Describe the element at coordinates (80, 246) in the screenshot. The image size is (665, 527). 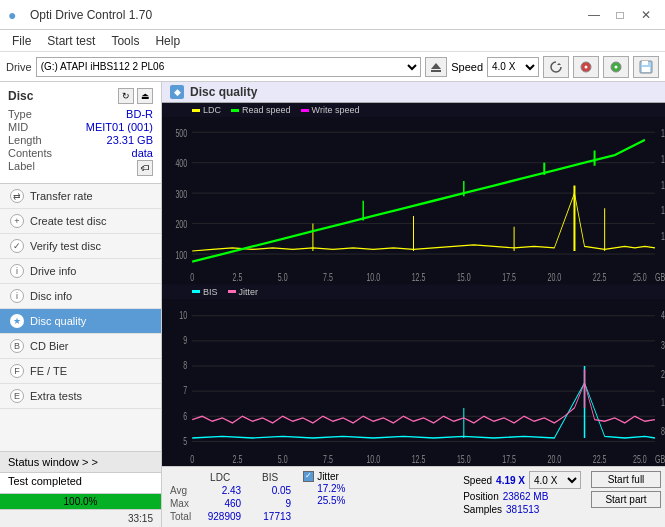
I see `sidebar-item-verify-test-disc: ✓ Verify test disc` at that location.